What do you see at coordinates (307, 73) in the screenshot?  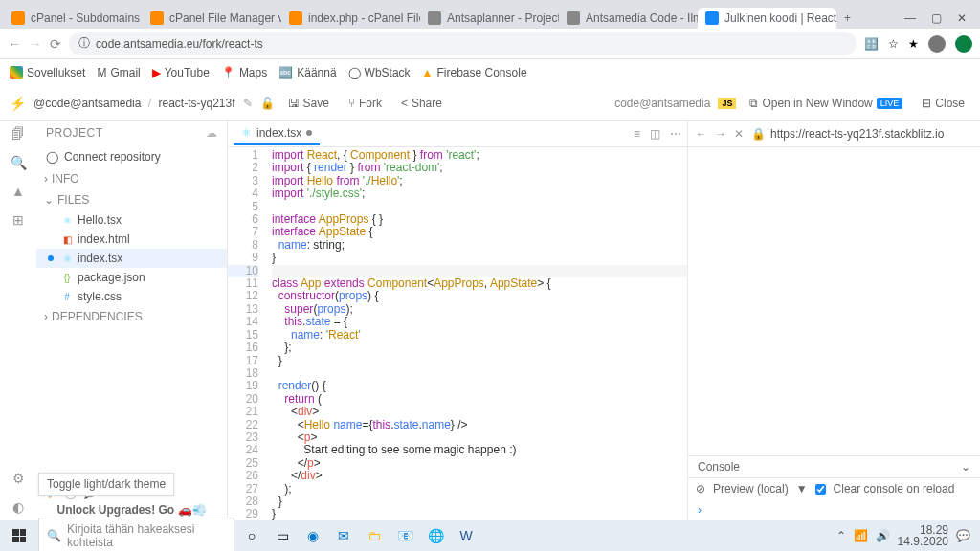 I see `bookmark-item: 🔤Käännä` at bounding box center [307, 73].